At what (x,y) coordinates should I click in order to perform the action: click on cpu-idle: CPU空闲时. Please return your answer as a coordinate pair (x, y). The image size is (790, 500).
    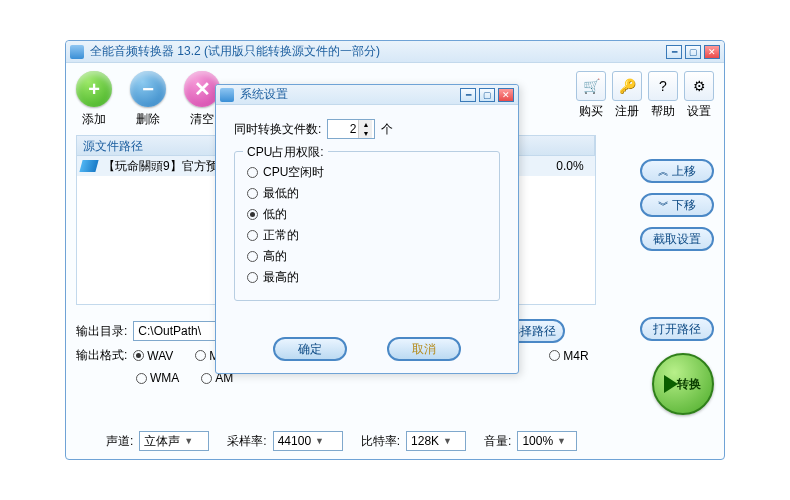
    Looking at the image, I should click on (367, 172).